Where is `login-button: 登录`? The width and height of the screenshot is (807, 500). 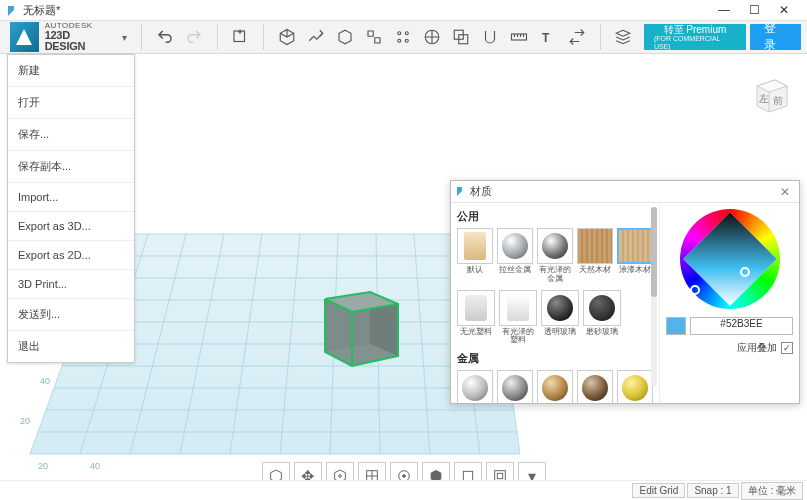 login-button: 登录 is located at coordinates (776, 37).